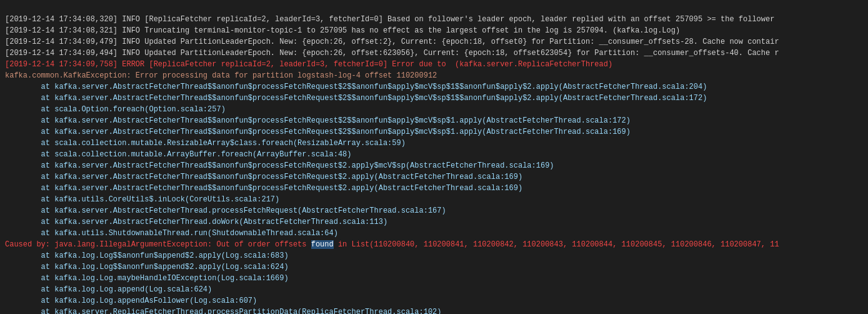 Image resolution: width=868 pixels, height=314 pixels. What do you see at coordinates (434, 132) in the screenshot?
I see `log-line-10: at kafka.server.AbstractFetcherThread$$a…` at bounding box center [434, 132].